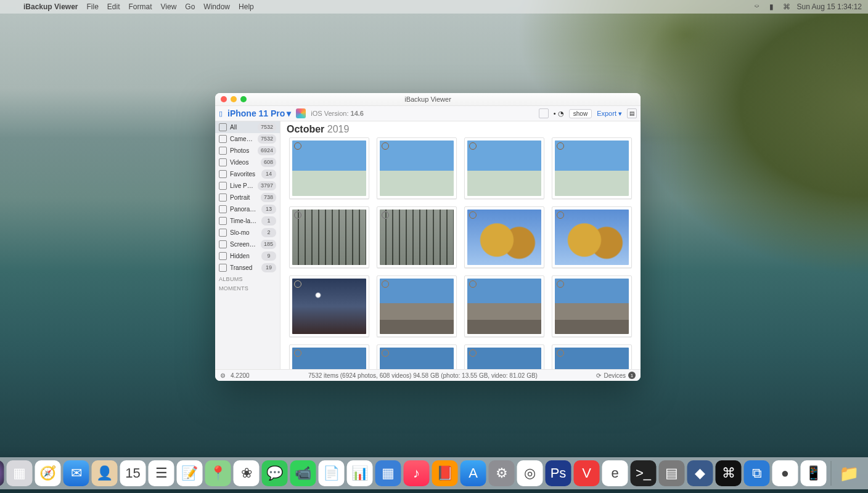 The width and height of the screenshot is (868, 493). What do you see at coordinates (217, 7) in the screenshot?
I see `menu-window: Window` at bounding box center [217, 7].